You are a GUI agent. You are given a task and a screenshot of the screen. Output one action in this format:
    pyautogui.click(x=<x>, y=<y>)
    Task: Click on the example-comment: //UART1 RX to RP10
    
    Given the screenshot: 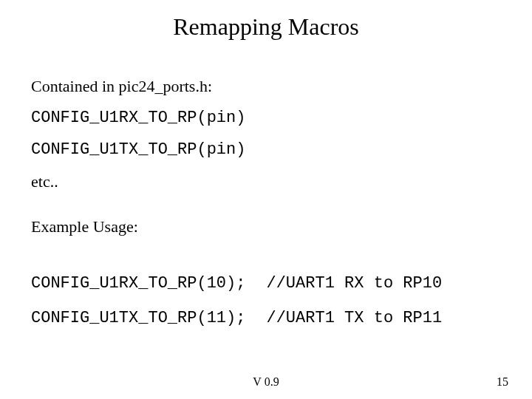 What is the action you would take?
    pyautogui.click(x=354, y=284)
    